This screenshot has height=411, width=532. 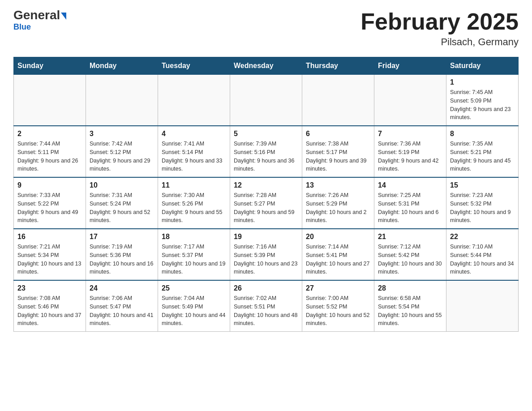 What do you see at coordinates (122, 157) in the screenshot?
I see `day-info: Sunrise: 7:42 AMSunset: 5:12 PMDaylight:…` at bounding box center [122, 157].